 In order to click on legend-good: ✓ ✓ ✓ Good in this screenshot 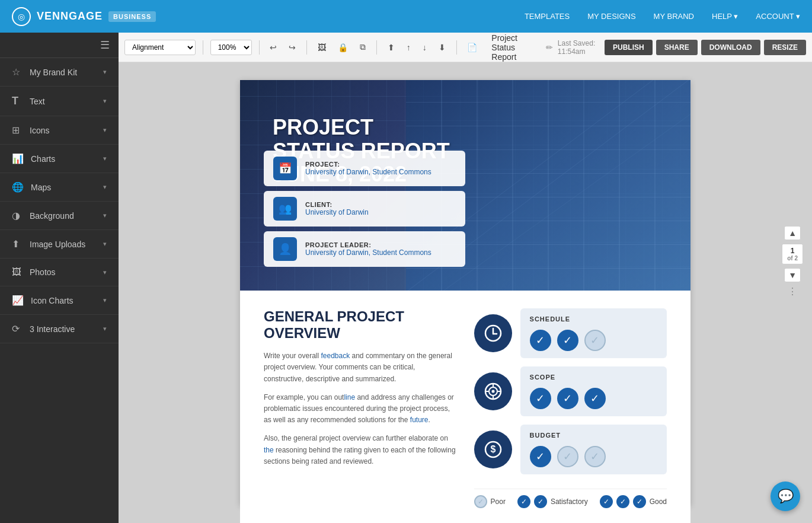, I will do `click(633, 502)`.